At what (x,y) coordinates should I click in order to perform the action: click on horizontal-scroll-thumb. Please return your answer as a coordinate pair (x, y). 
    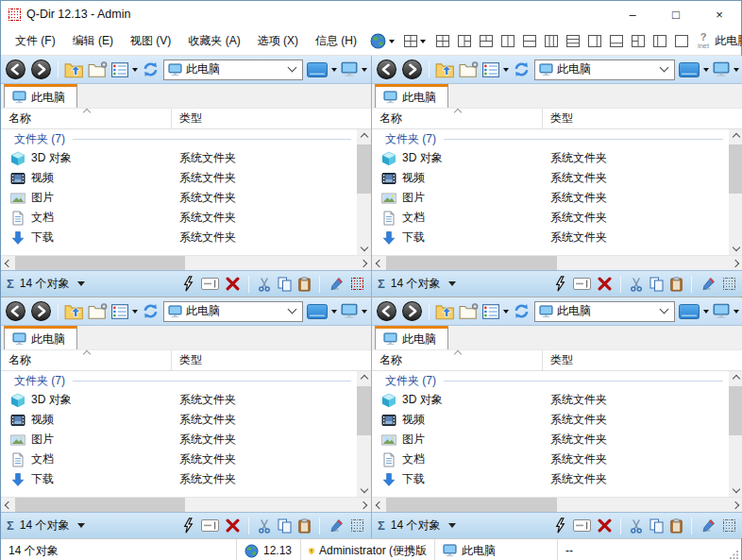
    Looking at the image, I should click on (472, 263).